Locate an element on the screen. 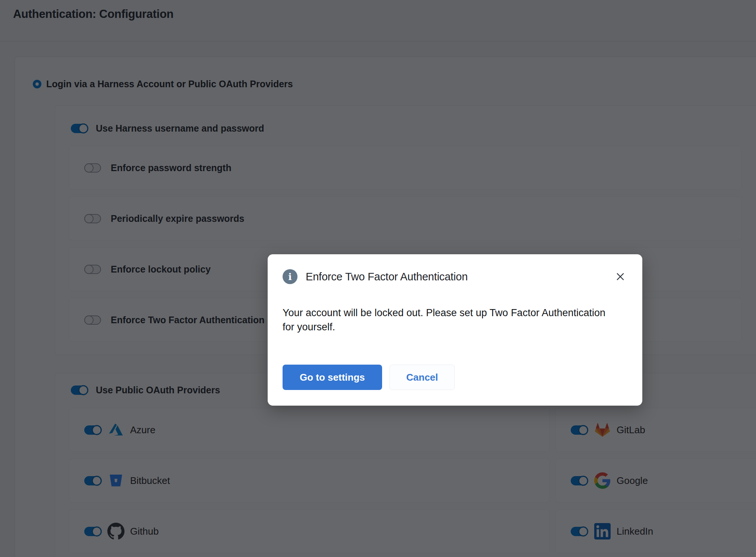 The width and height of the screenshot is (756, 557). dialog-title: Enforce Two Factor Authentication is located at coordinates (387, 277).